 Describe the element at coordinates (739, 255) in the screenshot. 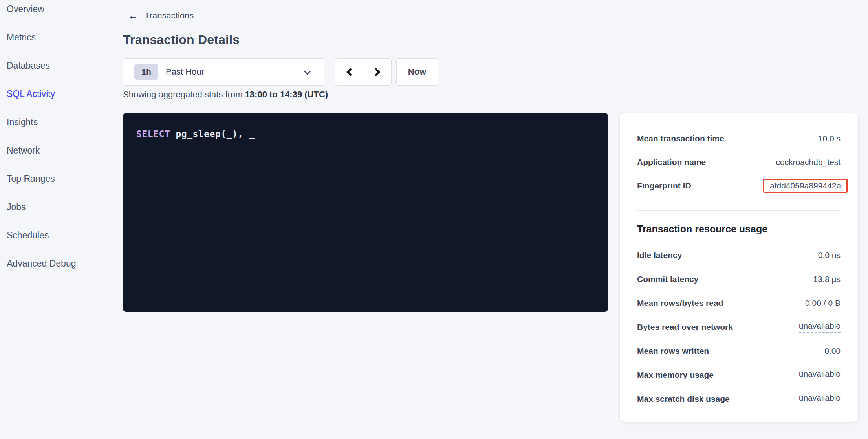

I see `summary-row-idle-latency: Idle latency 0.0 ns` at that location.